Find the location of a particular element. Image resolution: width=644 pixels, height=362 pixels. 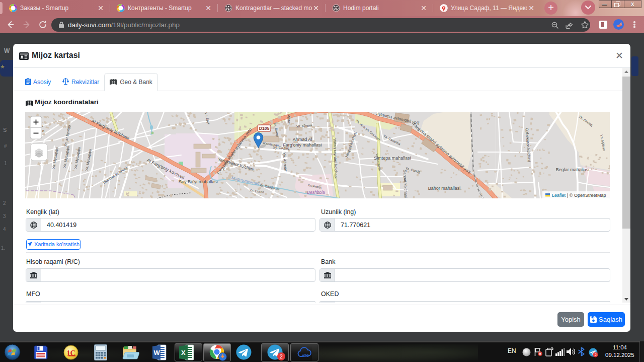

svg-text: | © OpenStreetMap is located at coordinates (587, 195).